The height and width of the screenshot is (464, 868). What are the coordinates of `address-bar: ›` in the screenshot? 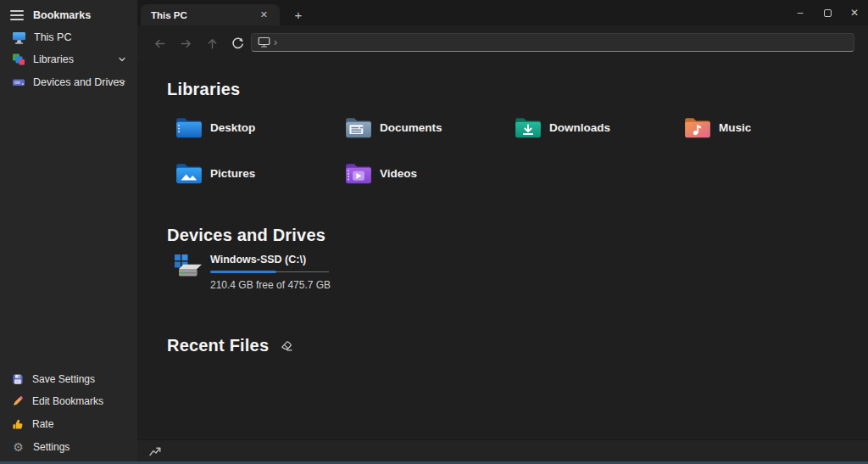 It's located at (553, 42).